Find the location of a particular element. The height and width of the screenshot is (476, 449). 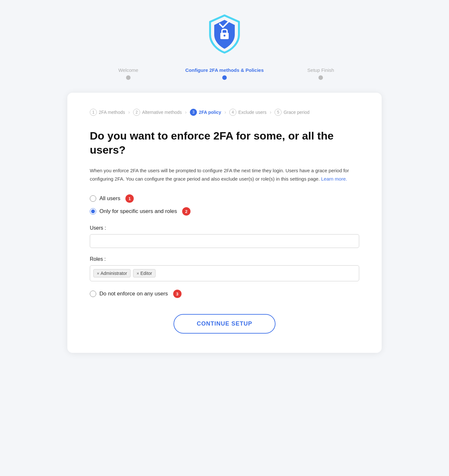

sub-step-5-circle: 5 is located at coordinates (278, 112).